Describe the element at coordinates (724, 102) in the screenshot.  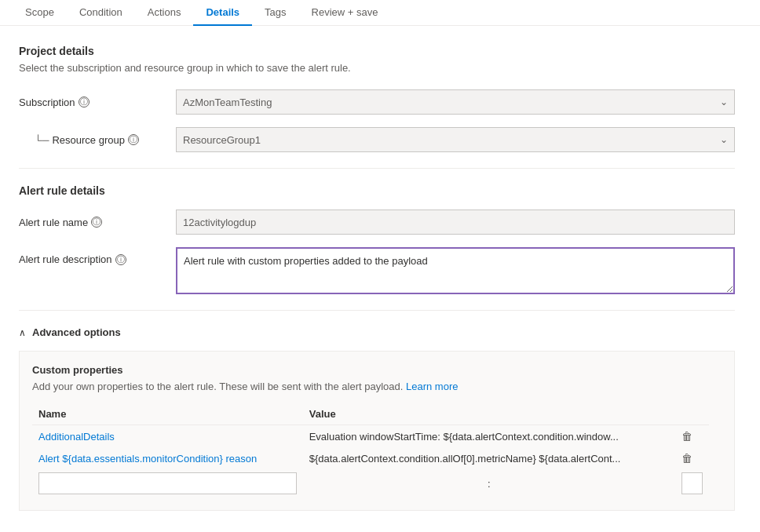
I see `subscription-chevron-icon: ⌄` at that location.